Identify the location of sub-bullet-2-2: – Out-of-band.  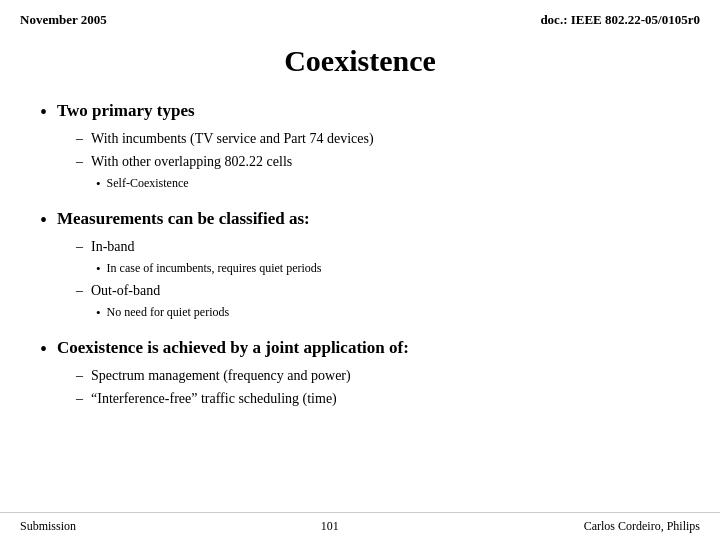
(378, 290).